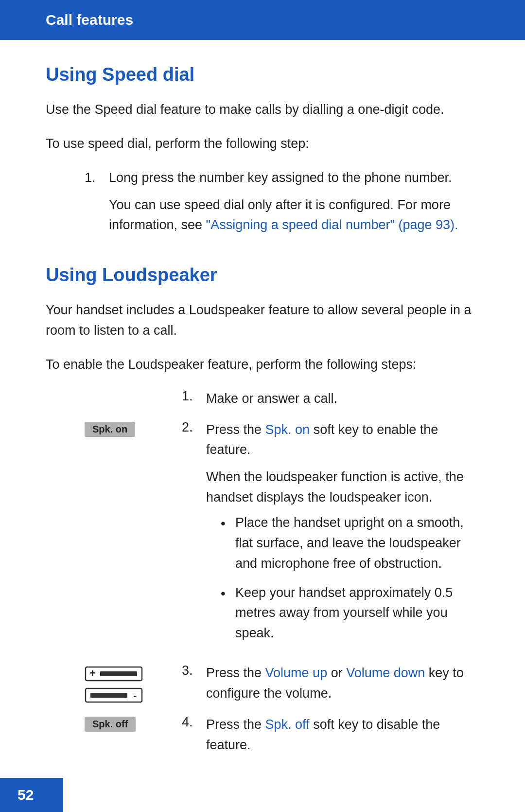 This screenshot has height=812, width=525. What do you see at coordinates (350, 614) in the screenshot?
I see `bullet-item-2: • Keep your handset approximately 0.5 me…` at bounding box center [350, 614].